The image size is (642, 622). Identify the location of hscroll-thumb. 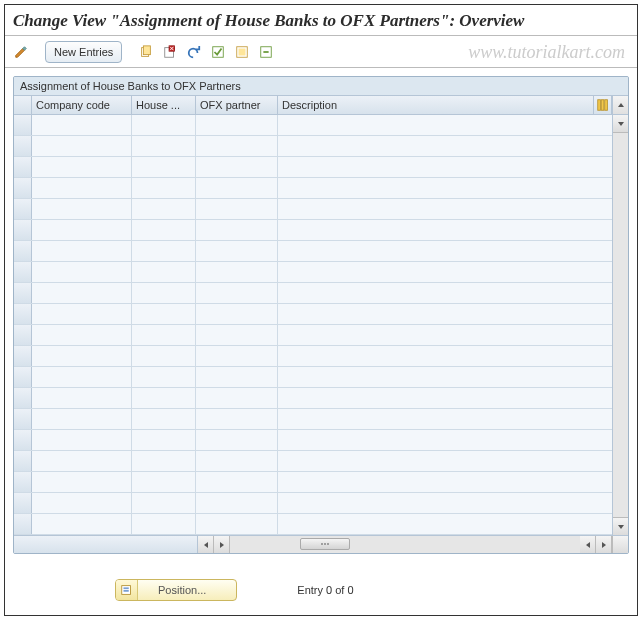
(325, 544).